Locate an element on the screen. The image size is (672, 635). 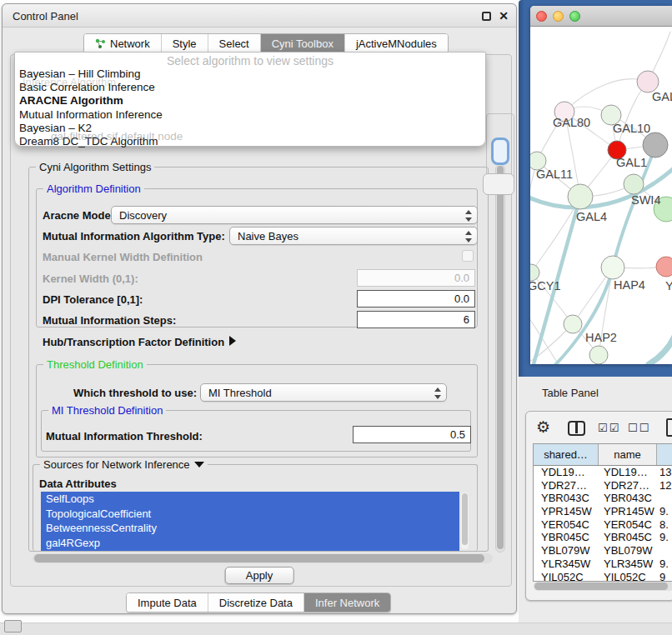
table-row: YBL079WYBL079W is located at coordinates (603, 551).